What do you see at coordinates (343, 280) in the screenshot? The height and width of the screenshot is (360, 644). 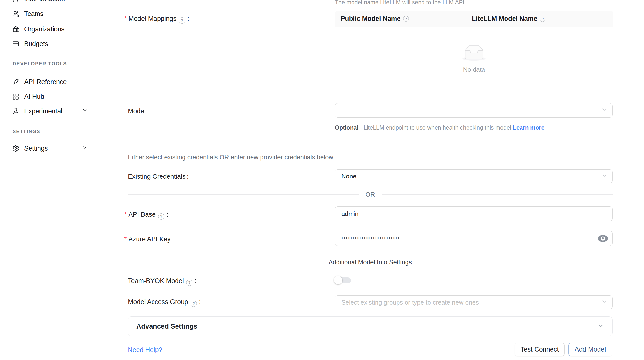 I see `team-byok-toggle` at bounding box center [343, 280].